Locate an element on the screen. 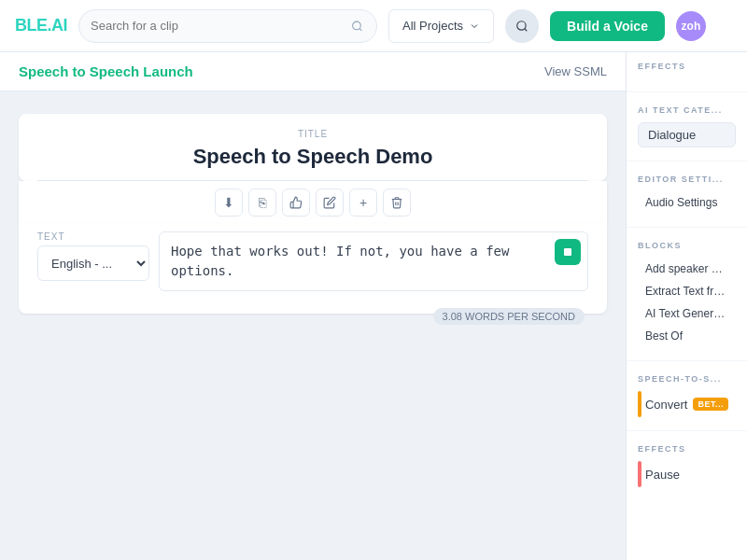  thumbsup-icon is located at coordinates (296, 203).